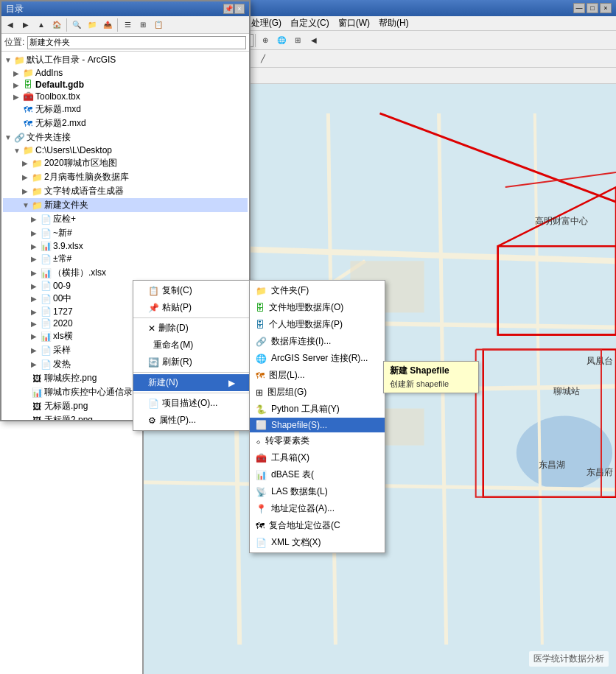  I want to click on expand-fconn: ▼, so click(9, 137).